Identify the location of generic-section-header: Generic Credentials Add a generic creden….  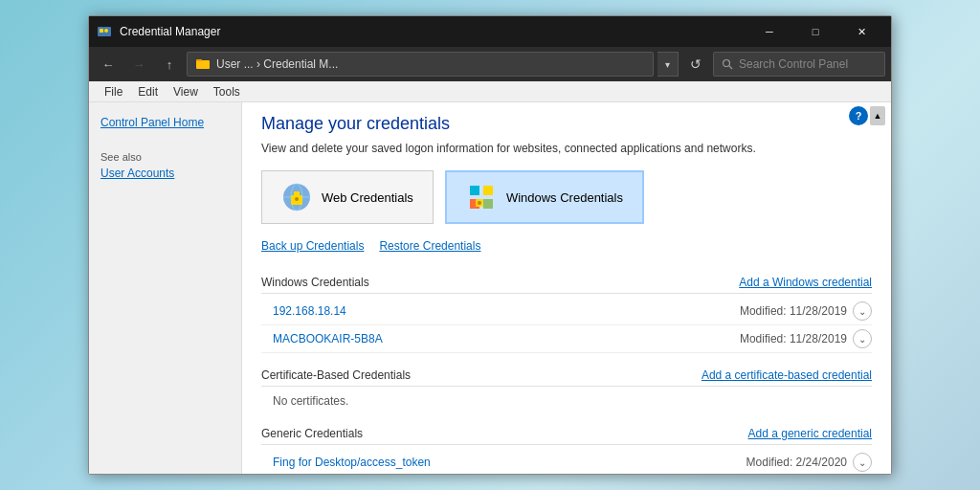
(567, 434).